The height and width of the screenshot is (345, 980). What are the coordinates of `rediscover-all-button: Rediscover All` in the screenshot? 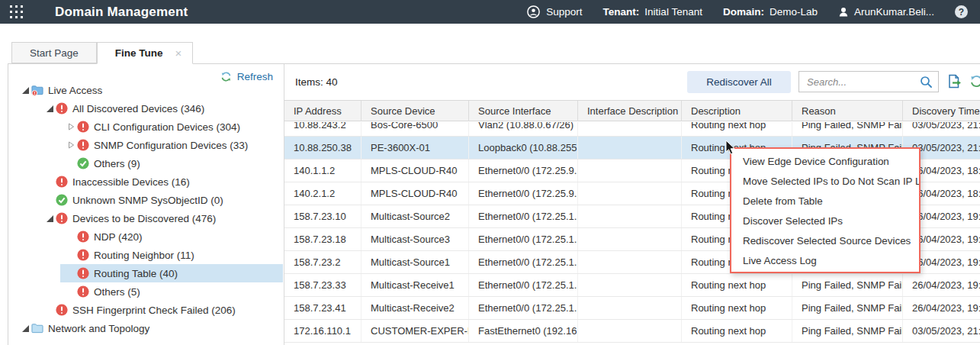 It's located at (739, 82).